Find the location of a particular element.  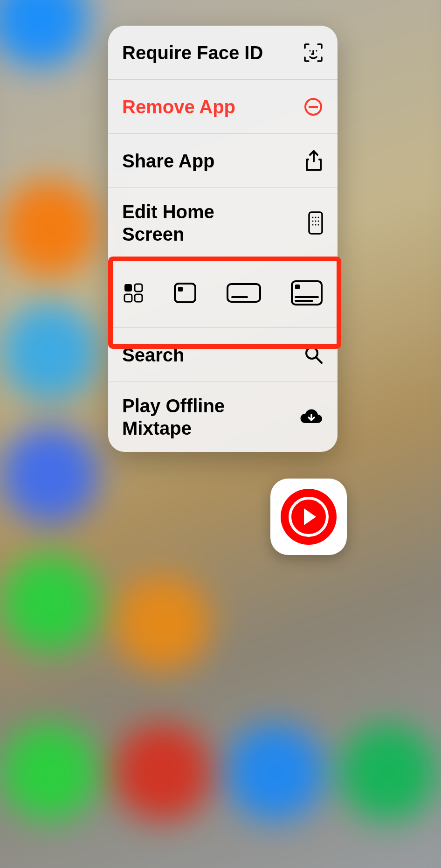

menu-item-label: Play Offline Mixtape is located at coordinates (201, 417).